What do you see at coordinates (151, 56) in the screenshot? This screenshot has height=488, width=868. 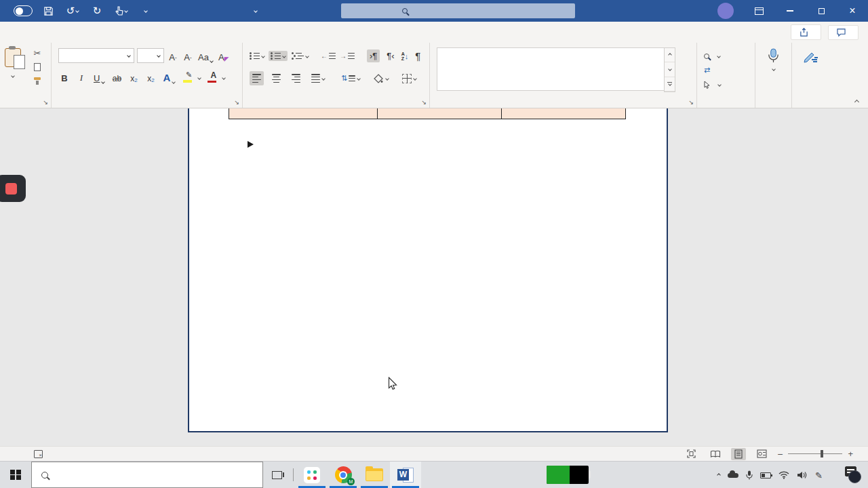 I see `font-size-select` at bounding box center [151, 56].